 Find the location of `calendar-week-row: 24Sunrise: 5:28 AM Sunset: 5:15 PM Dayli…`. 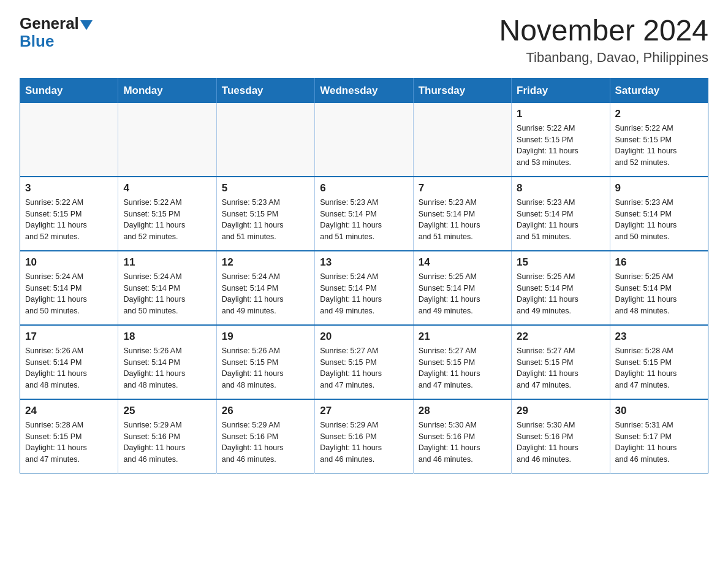

calendar-week-row: 24Sunrise: 5:28 AM Sunset: 5:15 PM Dayli… is located at coordinates (364, 437).